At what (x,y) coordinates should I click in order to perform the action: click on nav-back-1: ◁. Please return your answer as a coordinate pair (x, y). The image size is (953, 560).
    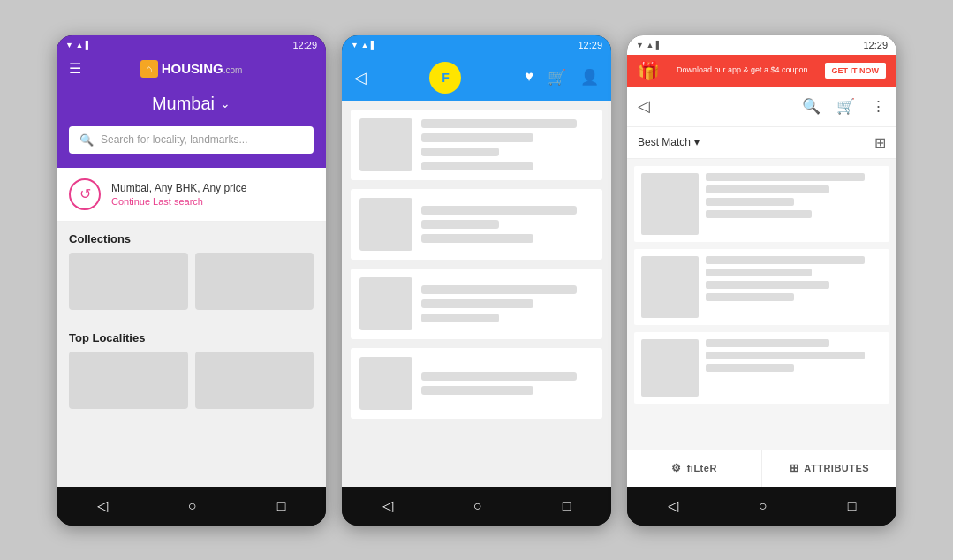
    Looking at the image, I should click on (102, 505).